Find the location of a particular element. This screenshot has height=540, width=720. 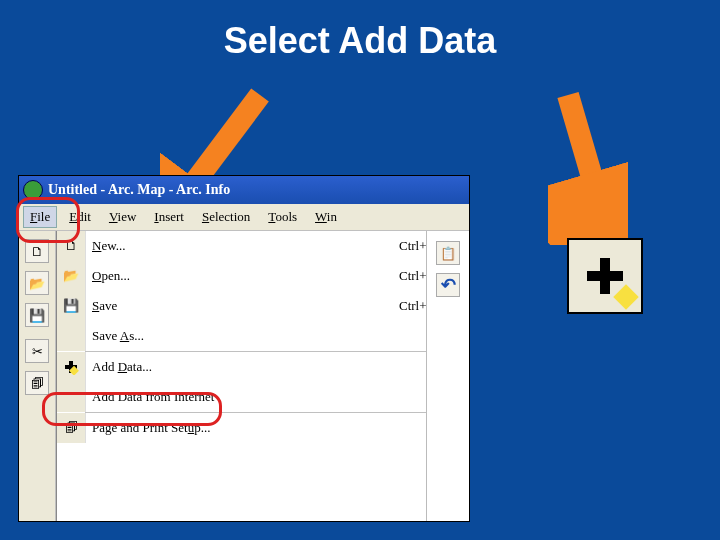

plus-icon is located at coordinates (605, 276).